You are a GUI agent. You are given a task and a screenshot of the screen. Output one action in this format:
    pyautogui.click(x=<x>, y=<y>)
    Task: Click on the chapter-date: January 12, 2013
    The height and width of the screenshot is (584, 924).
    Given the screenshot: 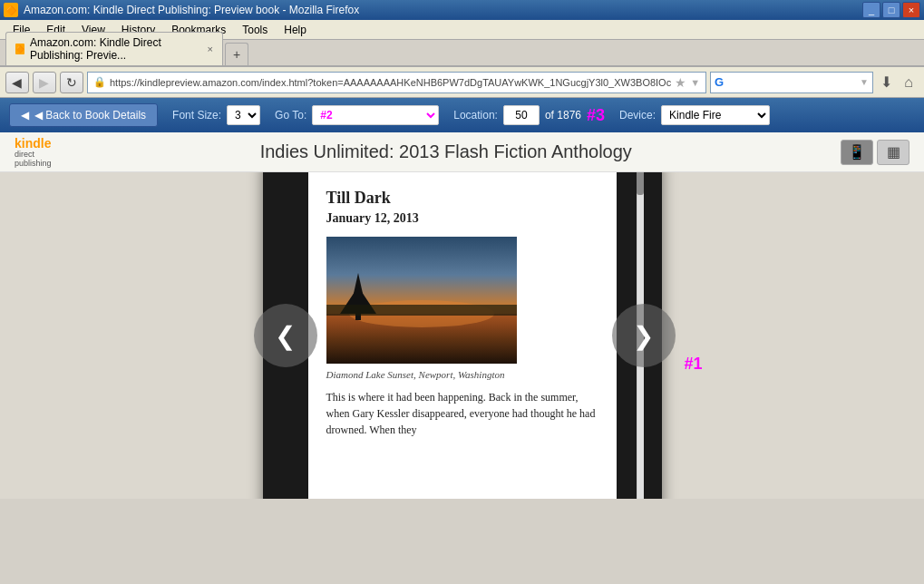 What is the action you would take?
    pyautogui.click(x=462, y=219)
    